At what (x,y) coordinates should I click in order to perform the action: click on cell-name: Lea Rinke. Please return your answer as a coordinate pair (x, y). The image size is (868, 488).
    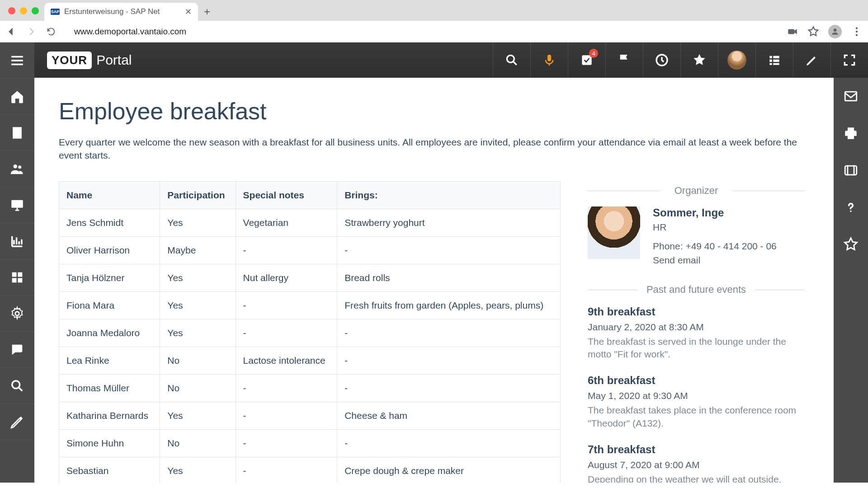
    Looking at the image, I should click on (109, 361).